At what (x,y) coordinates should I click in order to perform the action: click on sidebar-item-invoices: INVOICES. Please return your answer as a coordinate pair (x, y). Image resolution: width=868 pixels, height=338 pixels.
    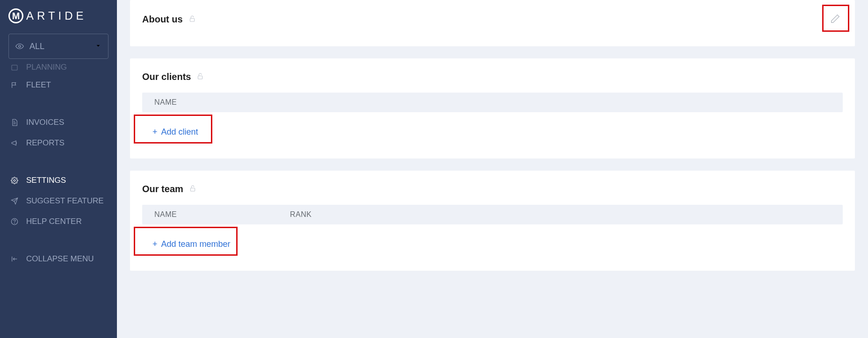
    Looking at the image, I should click on (58, 122).